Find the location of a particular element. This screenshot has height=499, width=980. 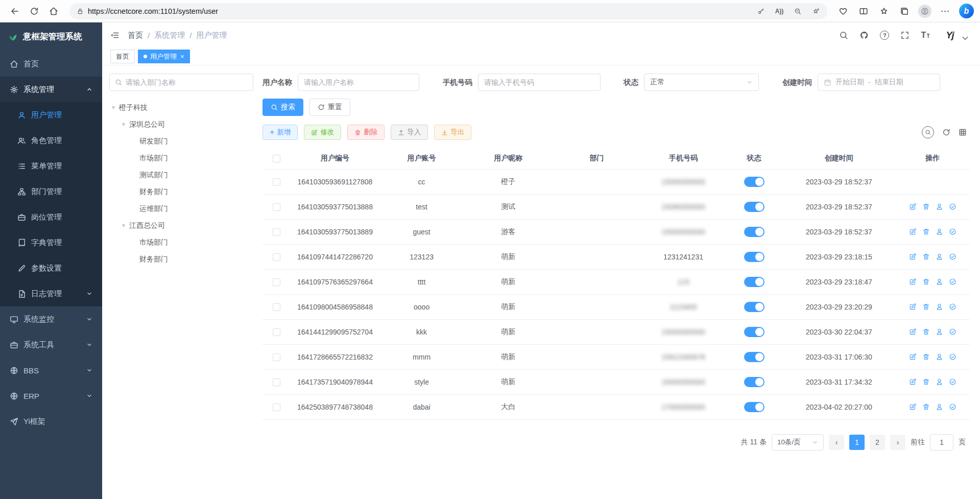

tree-node: 市场部门 is located at coordinates (181, 158).